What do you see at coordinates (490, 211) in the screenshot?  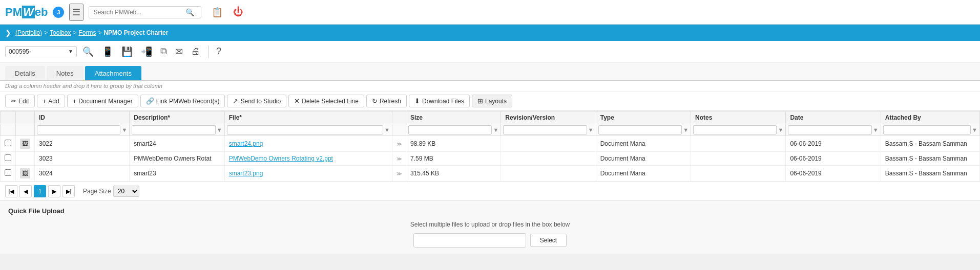 I see `quick-upload-title: Quick File Upload` at bounding box center [490, 211].